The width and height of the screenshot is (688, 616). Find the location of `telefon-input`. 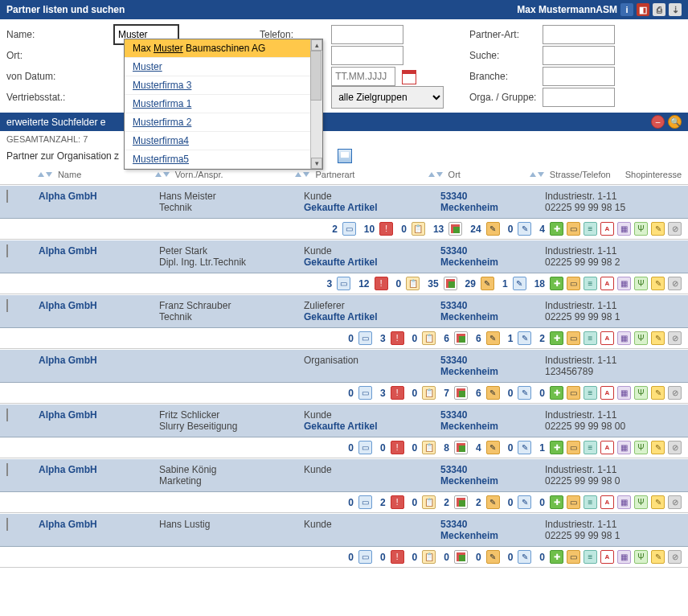

telefon-input is located at coordinates (367, 35).